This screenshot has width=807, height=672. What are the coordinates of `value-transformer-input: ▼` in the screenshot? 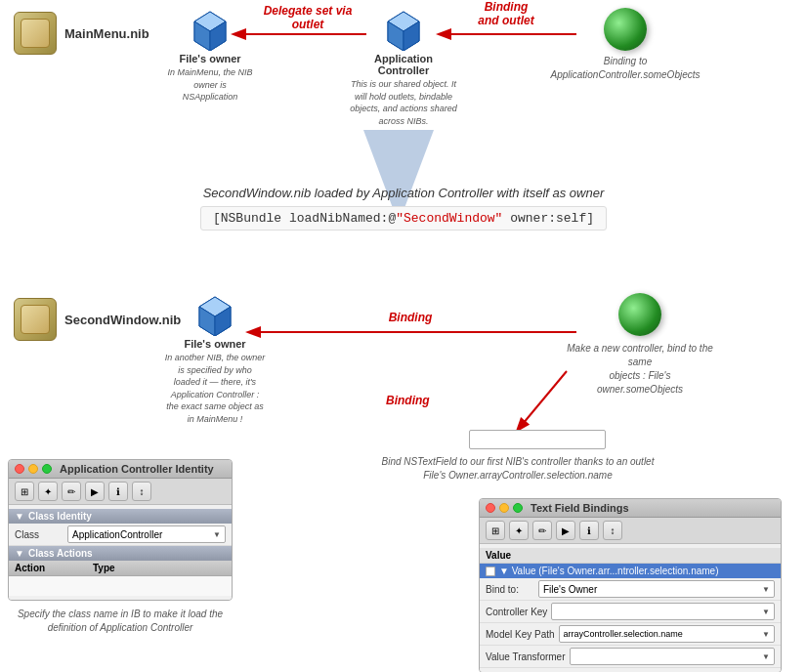 It's located at (672, 656).